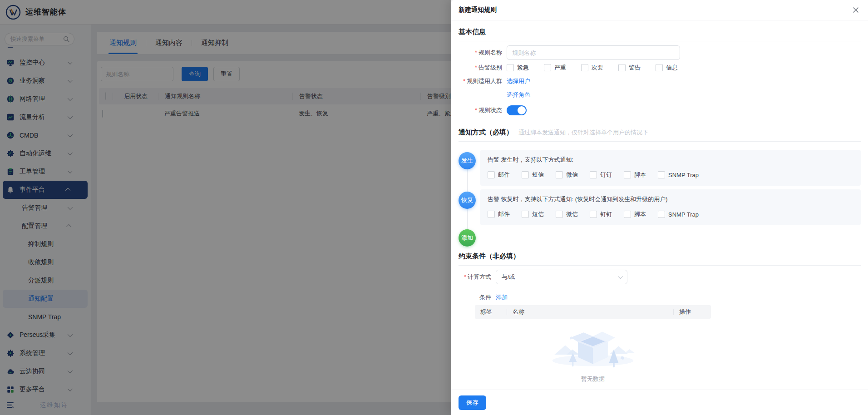  I want to click on level-checkbox-info: 信息, so click(666, 68).